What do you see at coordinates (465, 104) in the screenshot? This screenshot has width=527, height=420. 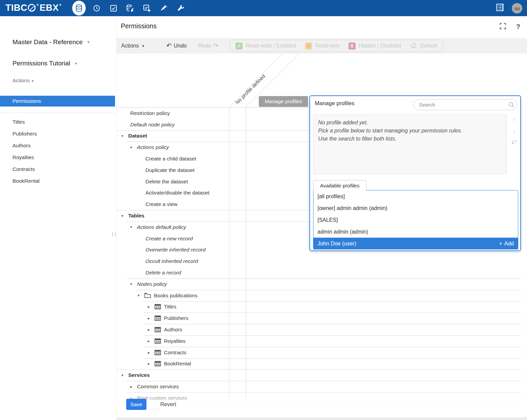 I see `profile-search-input` at bounding box center [465, 104].